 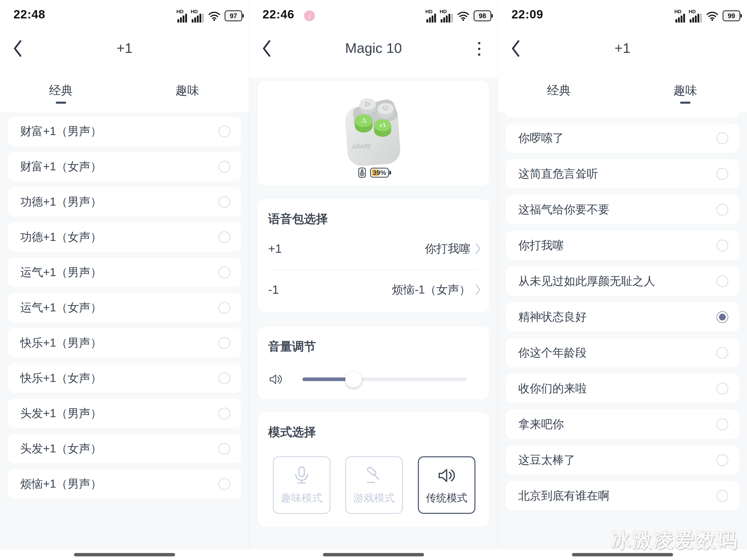 I want to click on list-item: 运气+1（男声）, so click(x=124, y=272).